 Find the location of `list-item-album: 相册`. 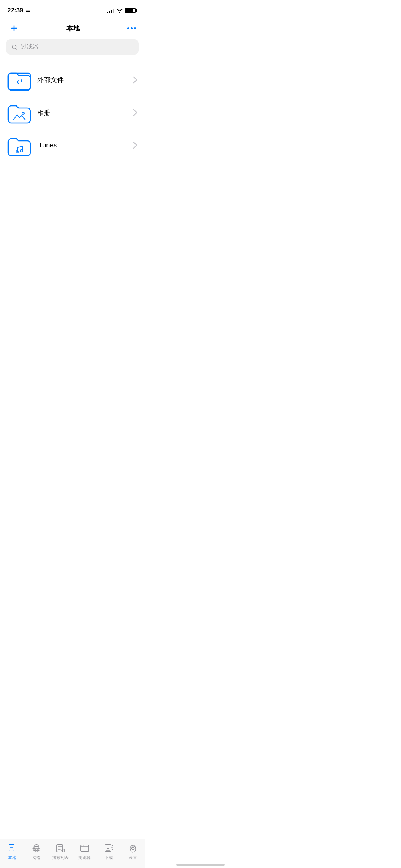

list-item-album: 相册 is located at coordinates (72, 113).